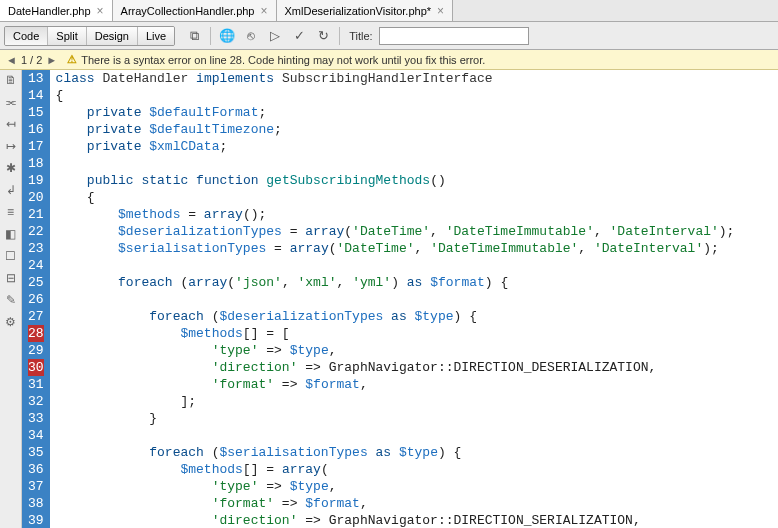 This screenshot has width=778, height=528. I want to click on check-icon: ✓, so click(299, 36).